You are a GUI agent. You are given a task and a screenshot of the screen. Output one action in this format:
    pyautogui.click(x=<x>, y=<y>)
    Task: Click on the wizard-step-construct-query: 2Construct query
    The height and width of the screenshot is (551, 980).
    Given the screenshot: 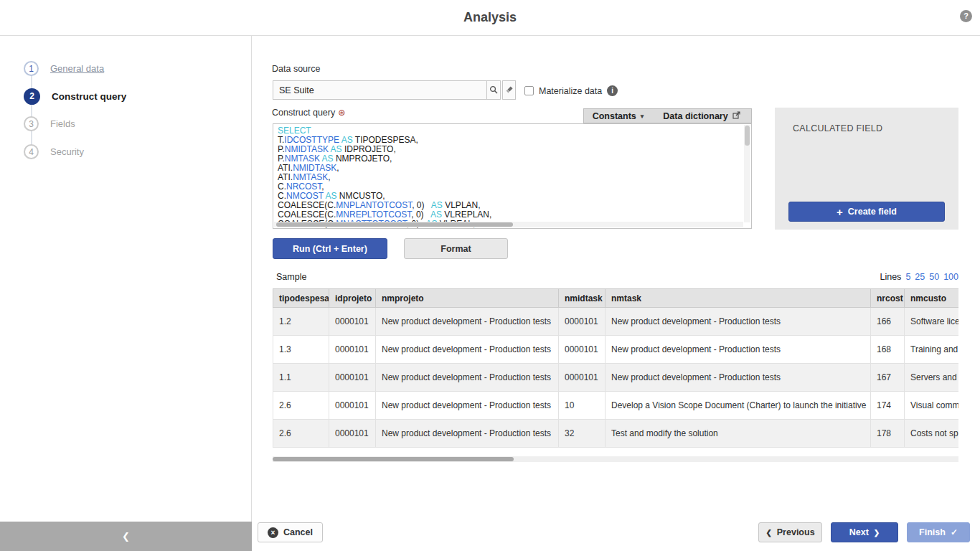 What is the action you would take?
    pyautogui.click(x=75, y=96)
    